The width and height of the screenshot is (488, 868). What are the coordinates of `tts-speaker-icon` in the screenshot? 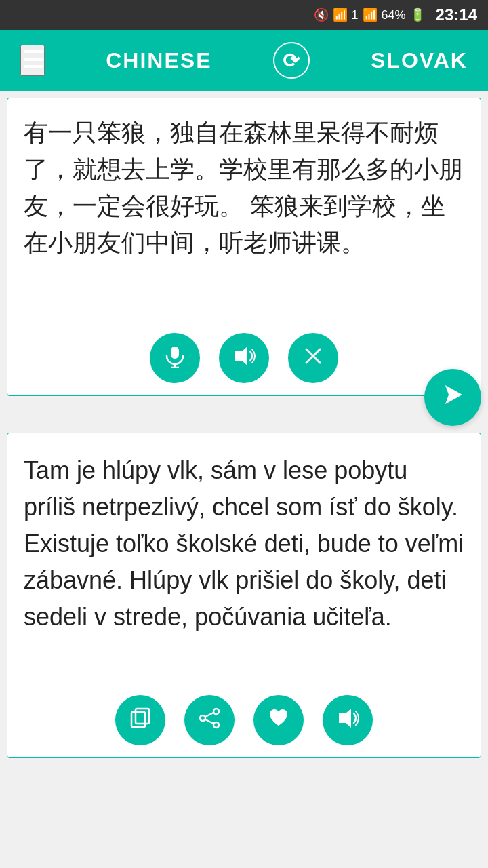 It's located at (348, 720).